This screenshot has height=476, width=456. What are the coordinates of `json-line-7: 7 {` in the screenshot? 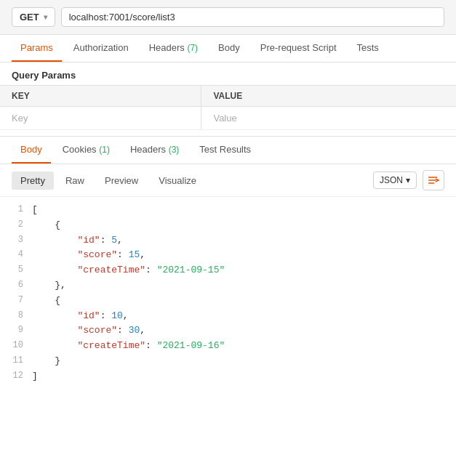 It's located at (228, 301).